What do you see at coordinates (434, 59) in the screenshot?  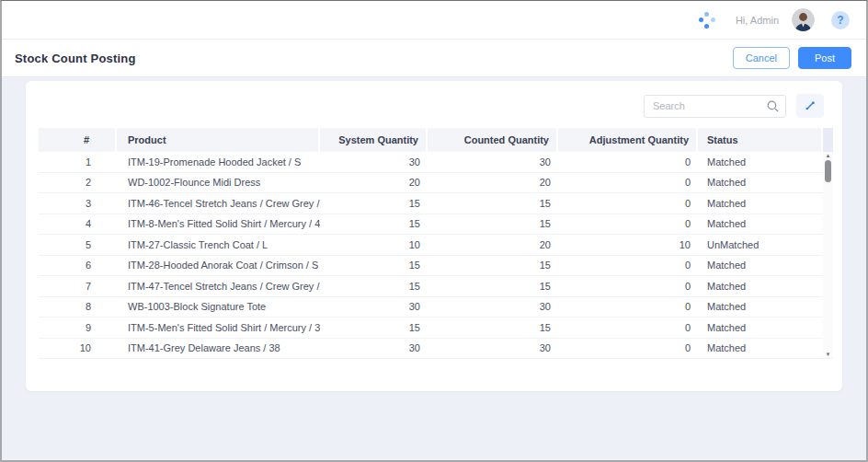 I see `page-header: Stock Count Posting Cancel Post` at bounding box center [434, 59].